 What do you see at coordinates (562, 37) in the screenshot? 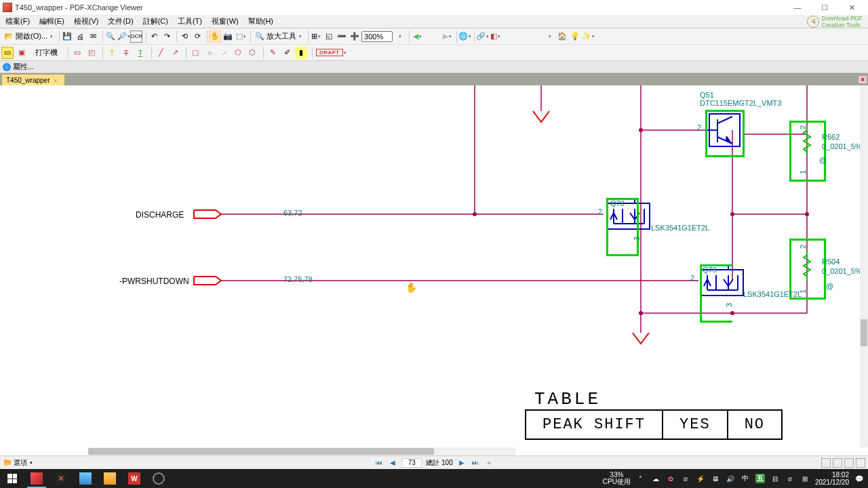
I see `home-icon: 🏠` at bounding box center [562, 37].